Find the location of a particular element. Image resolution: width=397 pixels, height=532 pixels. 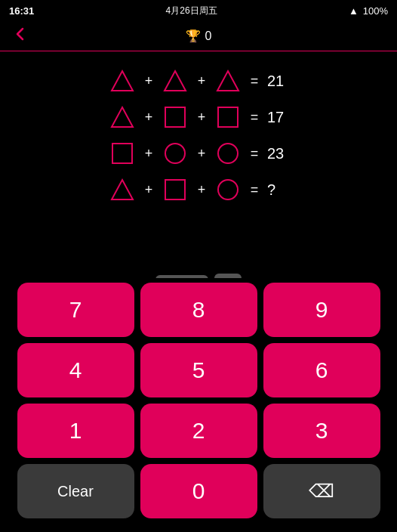

header: 🏆 0 is located at coordinates (198, 36).